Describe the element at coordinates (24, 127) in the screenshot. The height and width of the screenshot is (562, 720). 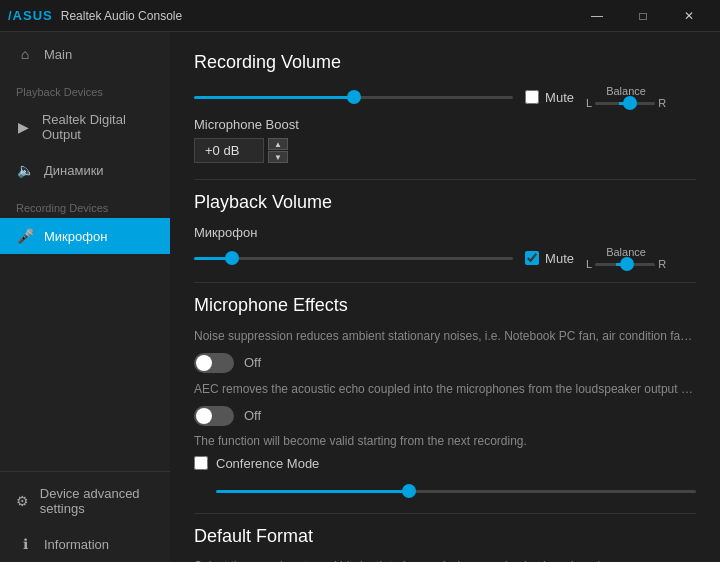
I see `digital-output-icon: ▶` at that location.